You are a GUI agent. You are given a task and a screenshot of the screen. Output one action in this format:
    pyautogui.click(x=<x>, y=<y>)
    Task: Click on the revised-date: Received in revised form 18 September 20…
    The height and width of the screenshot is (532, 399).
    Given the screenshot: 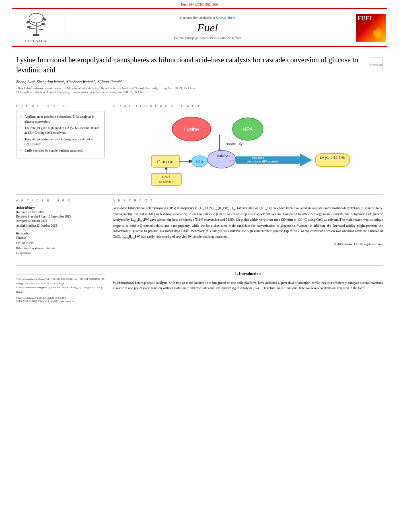 What is the action you would take?
    pyautogui.click(x=60, y=216)
    